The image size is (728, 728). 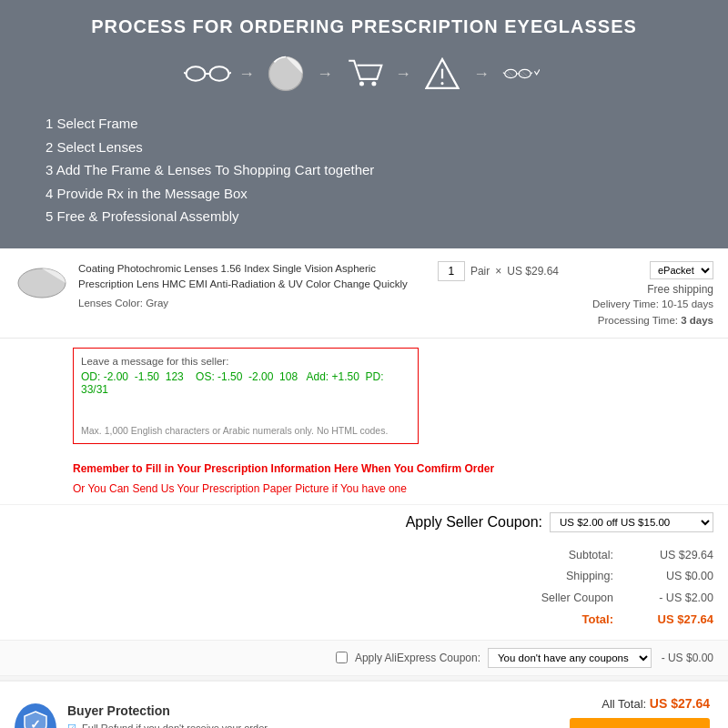 What do you see at coordinates (577, 555) in the screenshot?
I see `subtotal-label: Subtotal:` at bounding box center [577, 555].